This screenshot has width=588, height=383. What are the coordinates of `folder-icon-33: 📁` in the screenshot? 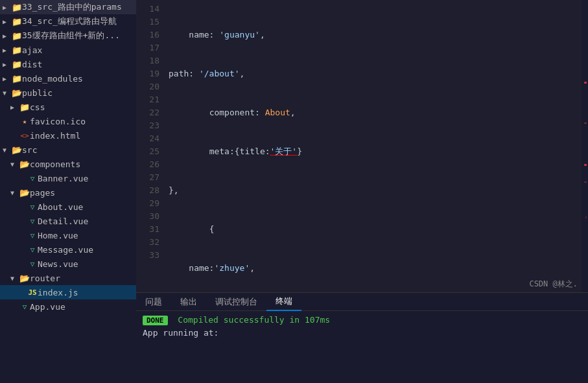 It's located at (17, 8).